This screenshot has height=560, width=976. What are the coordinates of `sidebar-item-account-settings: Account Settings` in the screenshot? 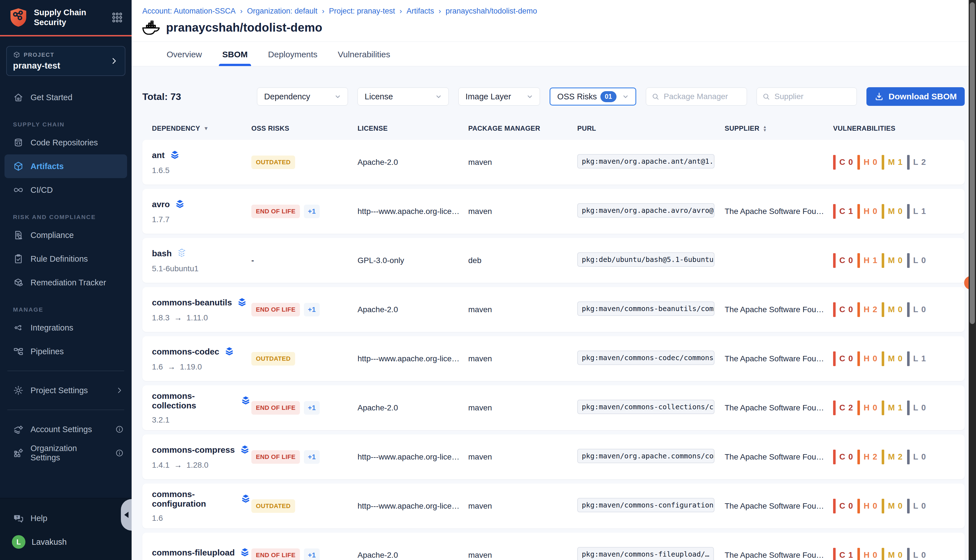 It's located at (66, 429).